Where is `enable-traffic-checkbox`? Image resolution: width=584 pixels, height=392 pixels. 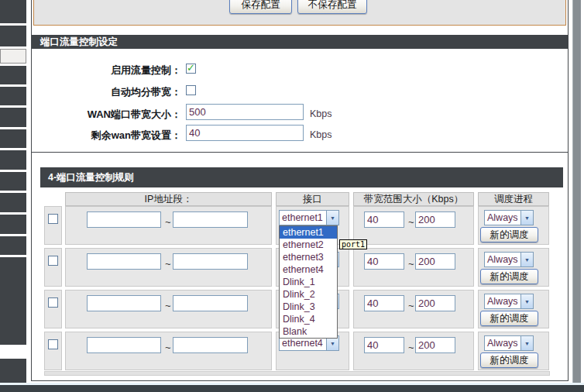 enable-traffic-checkbox is located at coordinates (191, 68).